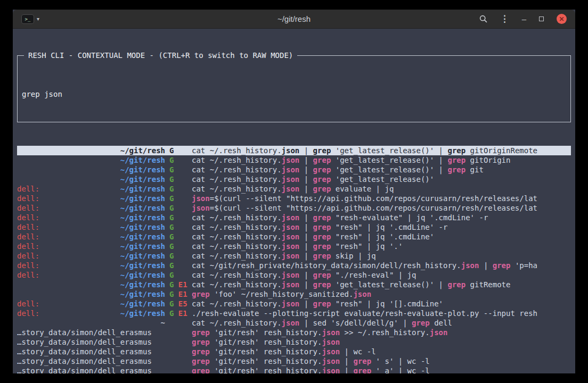 This screenshot has height=383, width=588. What do you see at coordinates (294, 19) in the screenshot?
I see `titlebar: >_ ▾ ~/git/resh ⋮ – ✕` at bounding box center [294, 19].